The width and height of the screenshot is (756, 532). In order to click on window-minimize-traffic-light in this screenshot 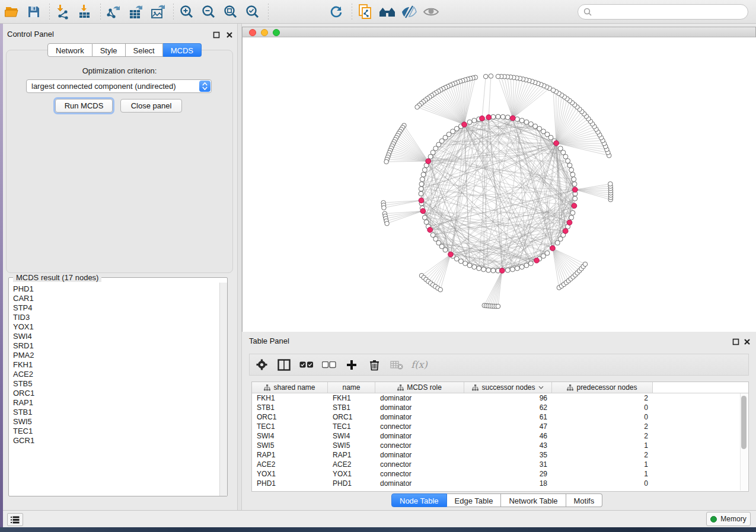, I will do `click(264, 33)`.